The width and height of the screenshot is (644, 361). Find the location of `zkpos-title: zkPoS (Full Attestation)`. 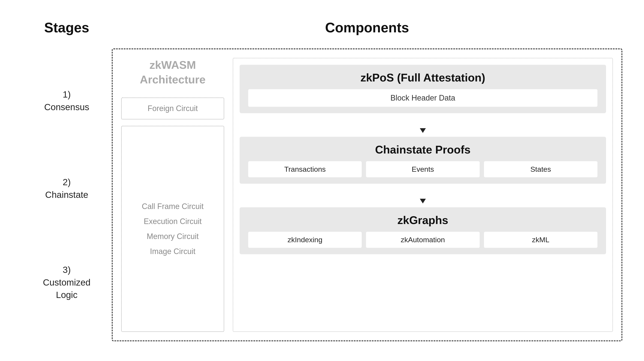

zkpos-title: zkPoS (Full Attestation) is located at coordinates (423, 77).